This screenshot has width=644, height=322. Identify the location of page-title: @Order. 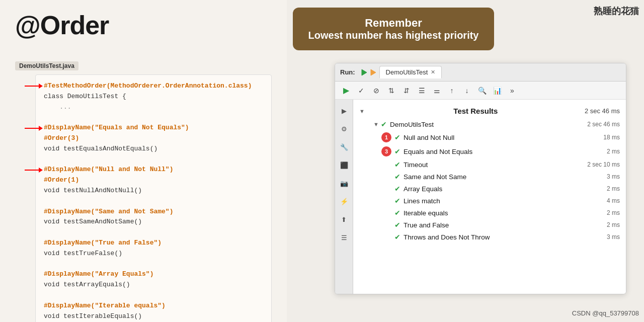
(143, 25).